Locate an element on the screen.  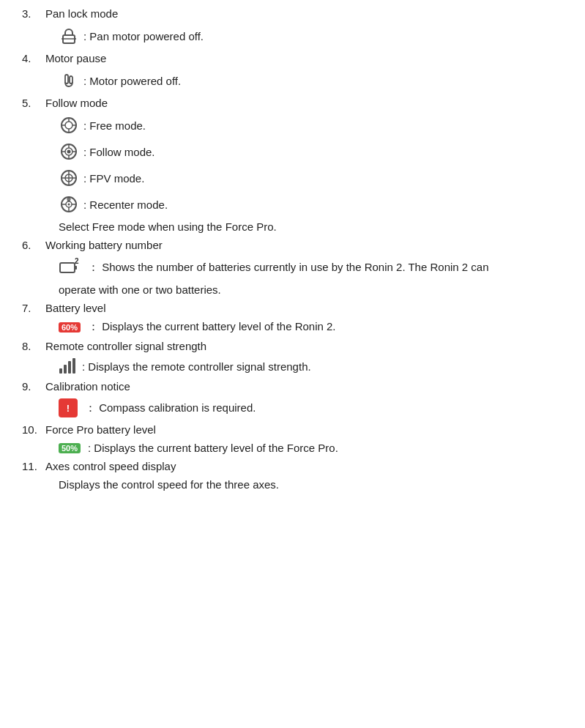
sub-item-3-1-text: : Pan motor powered off. is located at coordinates (144, 37).